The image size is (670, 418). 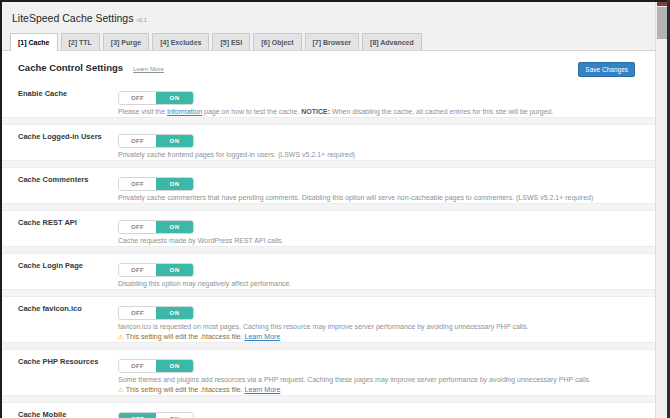 I want to click on description-text: When disabling the cache, all cached ent…, so click(x=442, y=112).